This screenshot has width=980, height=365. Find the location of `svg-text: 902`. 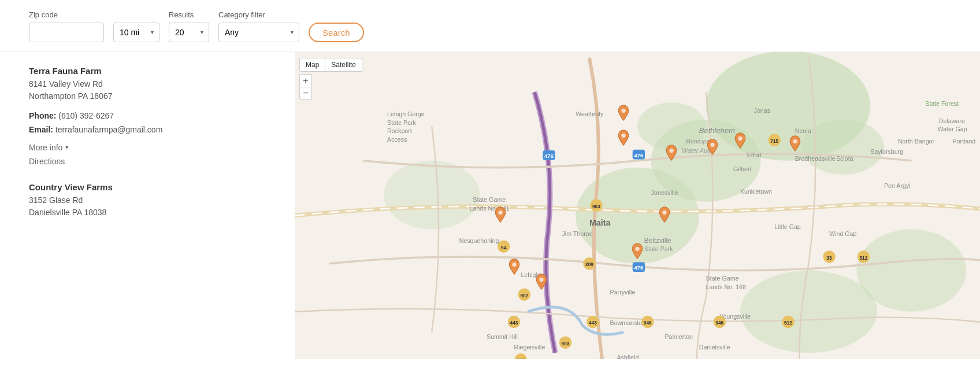

svg-text: 902 is located at coordinates (524, 296).